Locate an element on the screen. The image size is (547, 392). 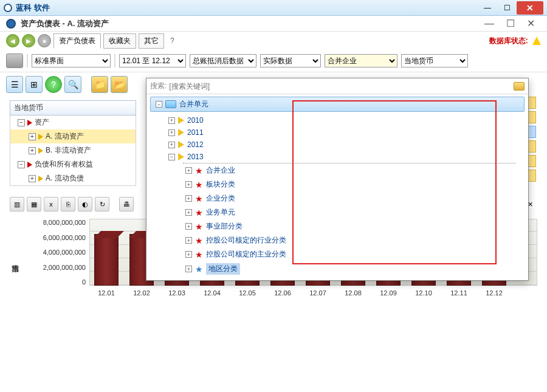
tab-other: 其它 is located at coordinates (151, 41).